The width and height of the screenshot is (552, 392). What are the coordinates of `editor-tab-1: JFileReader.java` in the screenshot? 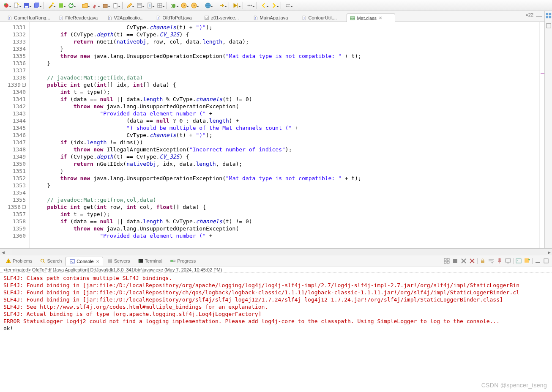 It's located at (79, 17).